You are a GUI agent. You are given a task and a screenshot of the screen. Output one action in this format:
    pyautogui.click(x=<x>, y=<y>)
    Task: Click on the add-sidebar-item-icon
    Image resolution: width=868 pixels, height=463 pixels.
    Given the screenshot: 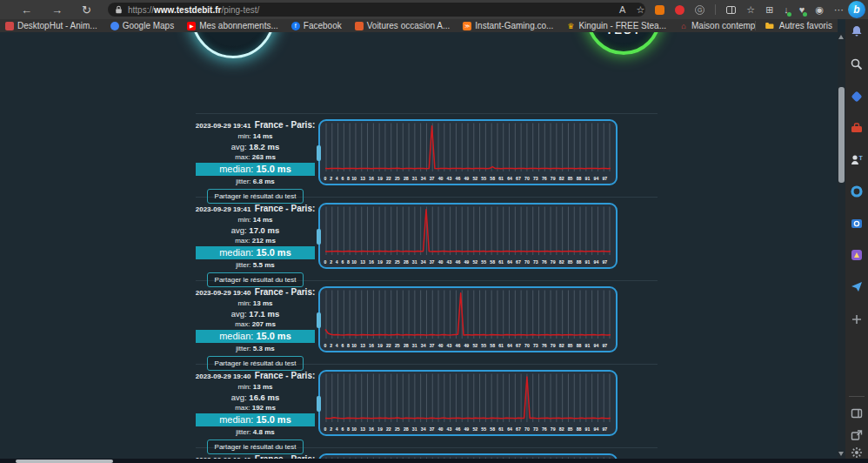 What is the action you would take?
    pyautogui.click(x=857, y=319)
    